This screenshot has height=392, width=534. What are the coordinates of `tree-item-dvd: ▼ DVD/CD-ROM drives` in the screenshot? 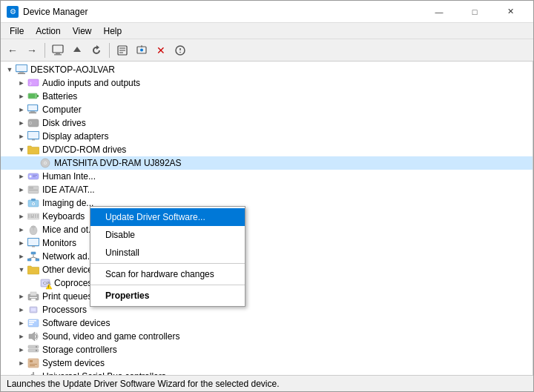 It's located at (267, 150).